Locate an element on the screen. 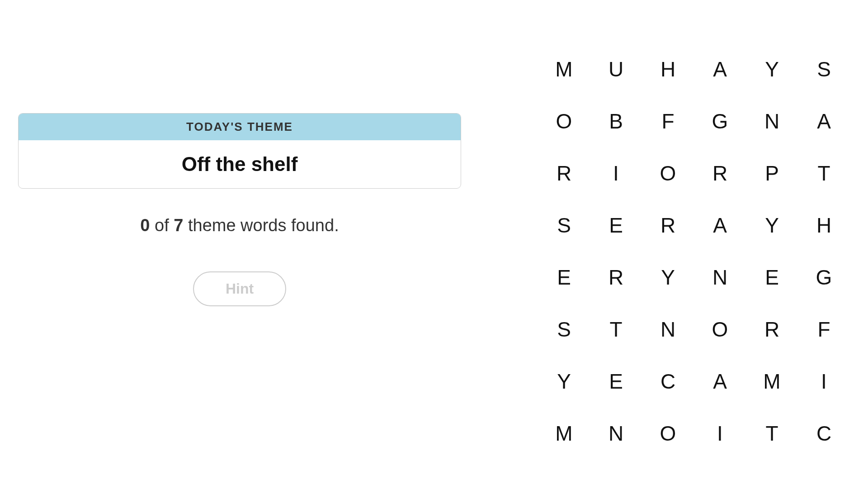  letter-cell: B is located at coordinates (616, 121).